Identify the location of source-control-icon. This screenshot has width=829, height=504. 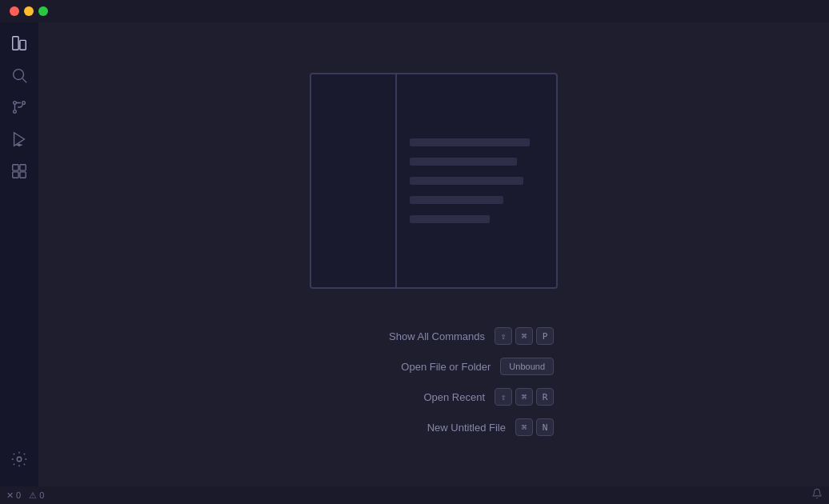
(19, 107).